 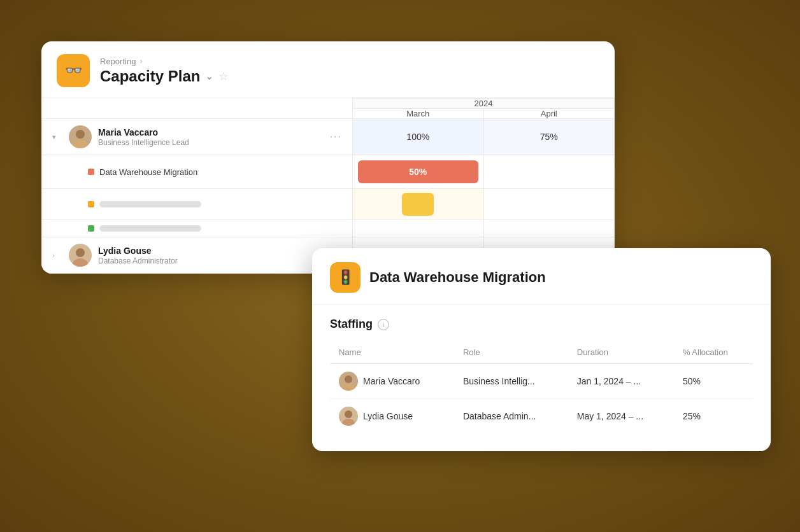 I want to click on staffing-name-maria: Maria Vaccaro, so click(x=392, y=382).